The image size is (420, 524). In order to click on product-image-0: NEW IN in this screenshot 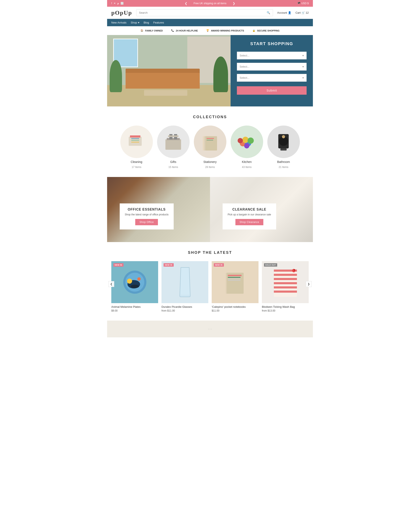, I will do `click(135, 282)`.